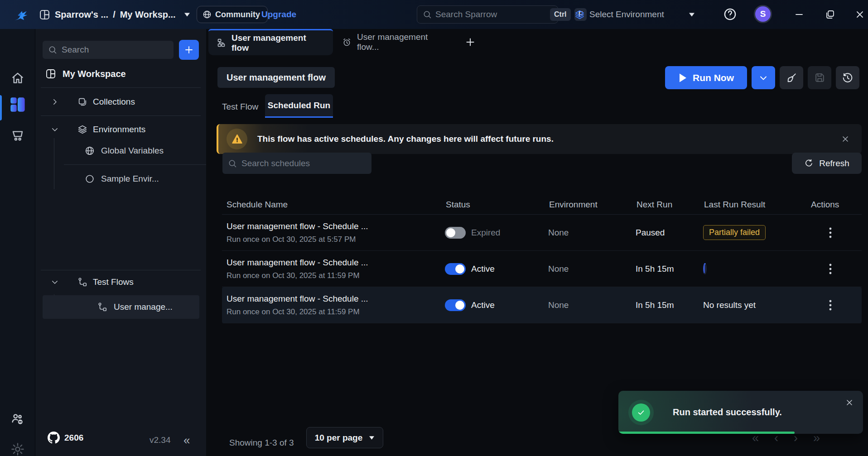 The width and height of the screenshot is (868, 456). Describe the element at coordinates (232, 14) in the screenshot. I see `community-button: Community` at that location.